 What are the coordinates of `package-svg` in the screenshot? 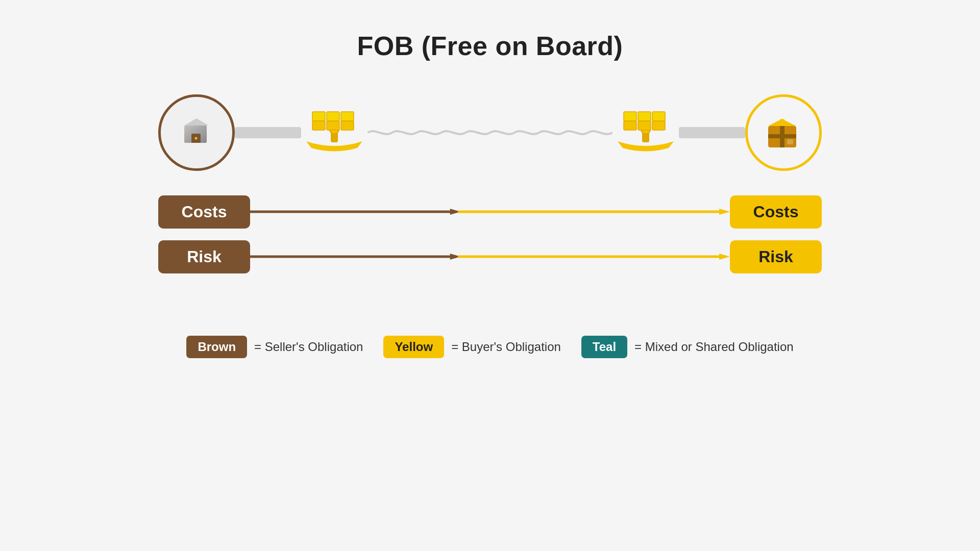 It's located at (783, 133).